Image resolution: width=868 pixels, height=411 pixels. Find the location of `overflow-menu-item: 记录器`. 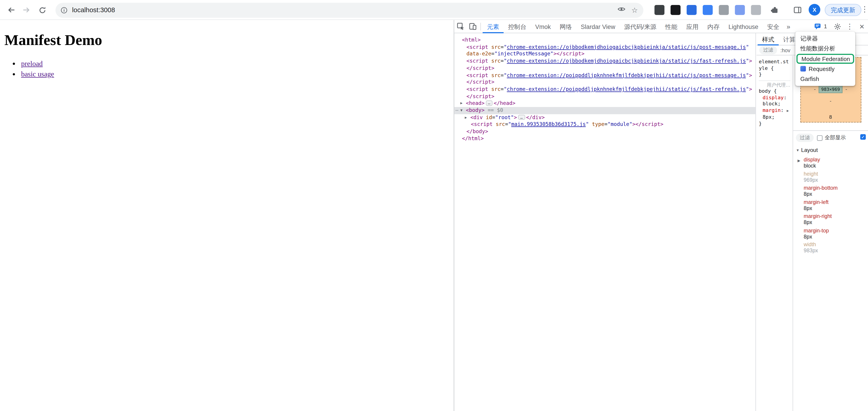

overflow-menu-item: 记录器 is located at coordinates (826, 39).